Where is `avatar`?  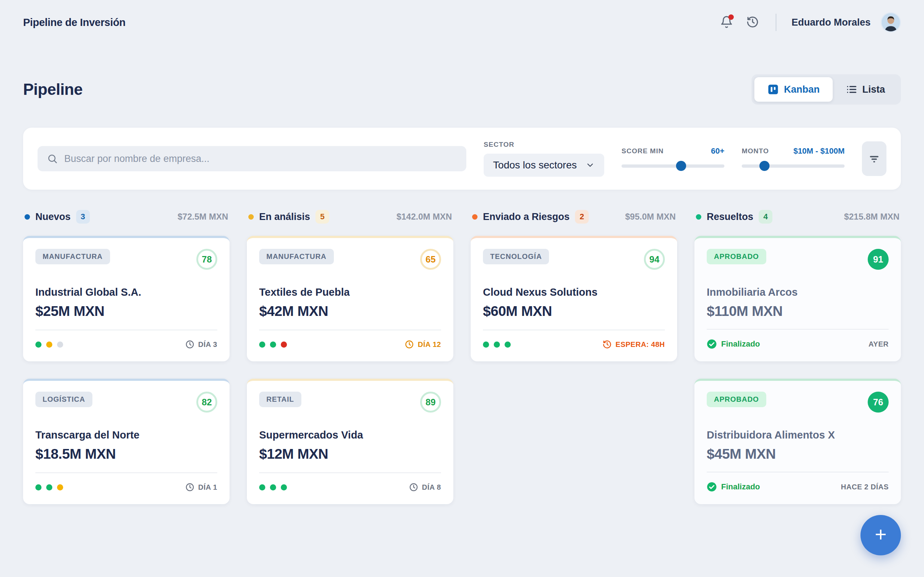
avatar is located at coordinates (891, 22).